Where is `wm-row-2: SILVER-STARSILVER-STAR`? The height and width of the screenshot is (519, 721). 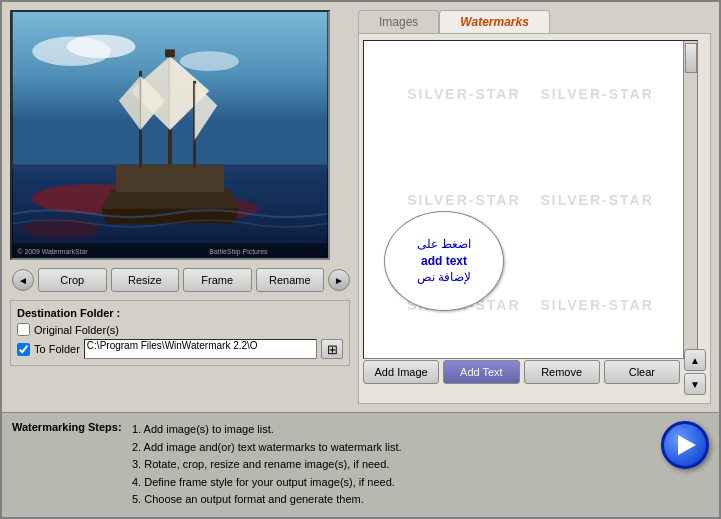 wm-row-2: SILVER-STARSILVER-STAR is located at coordinates (530, 200).